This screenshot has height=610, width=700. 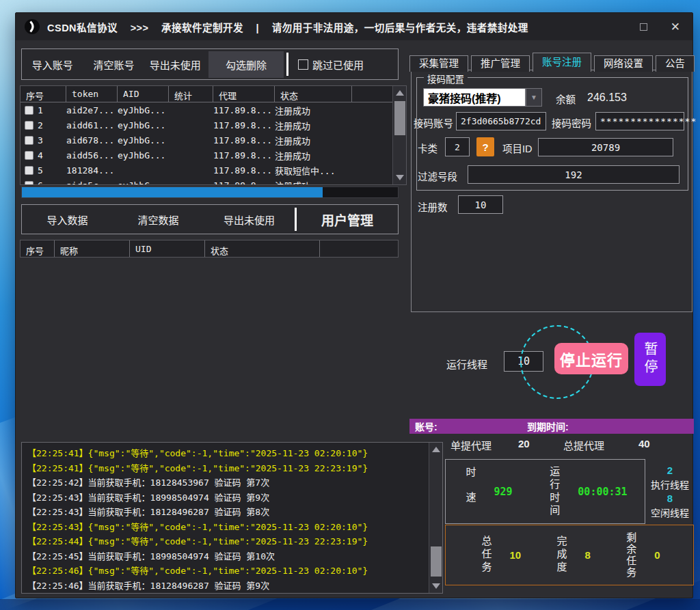 What do you see at coordinates (92, 94) in the screenshot?
I see `column-header: token` at bounding box center [92, 94].